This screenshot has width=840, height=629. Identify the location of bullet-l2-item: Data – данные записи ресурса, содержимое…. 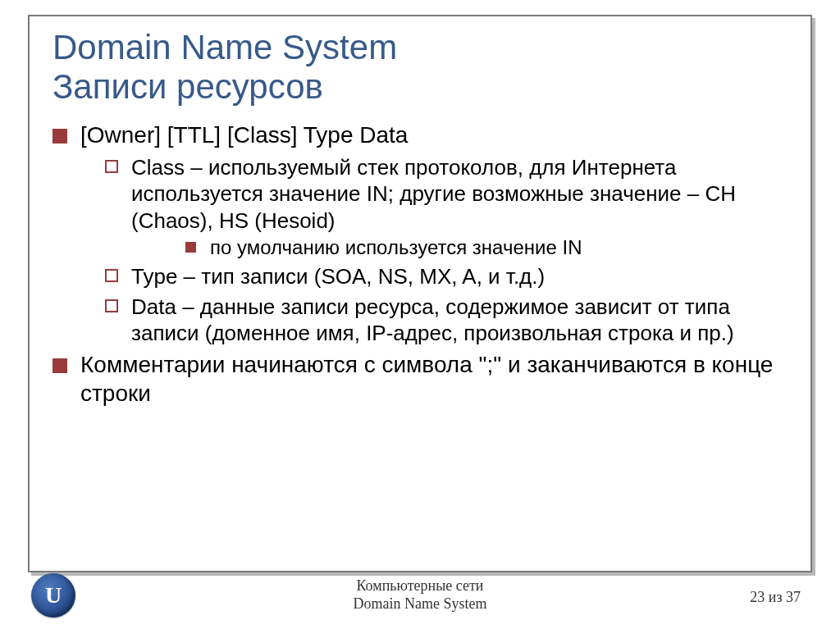
(434, 320).